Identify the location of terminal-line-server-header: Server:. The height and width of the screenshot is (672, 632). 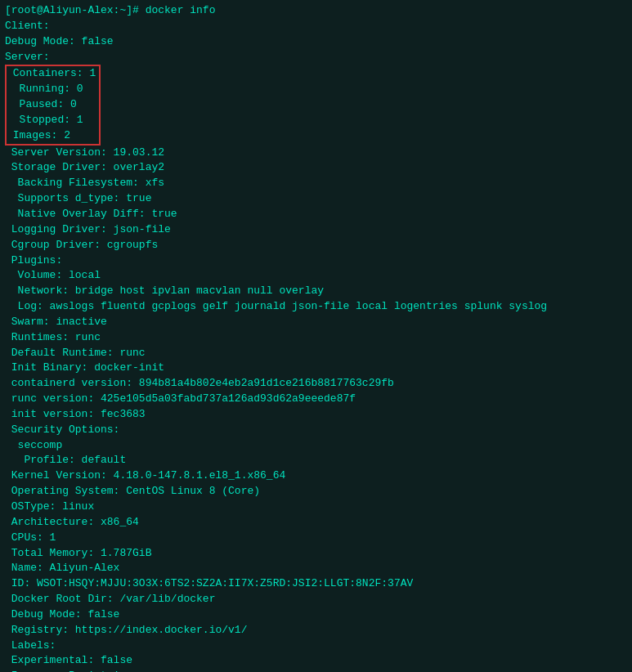
(316, 57).